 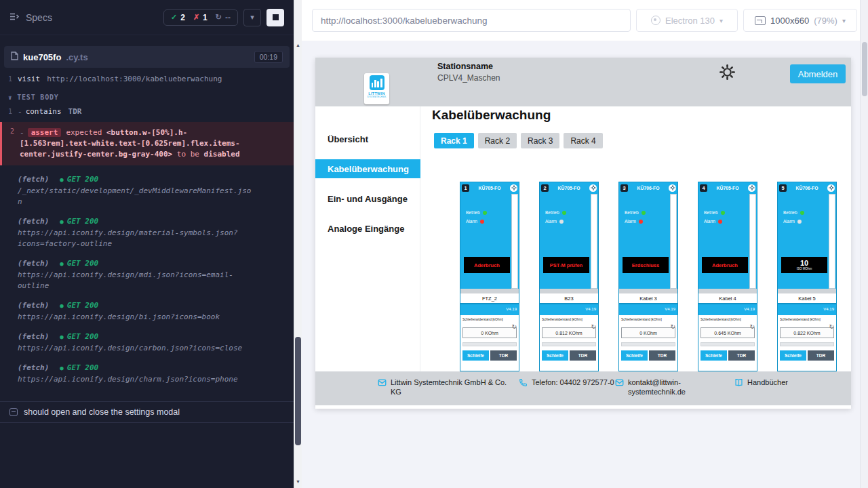 What do you see at coordinates (490, 299) in the screenshot?
I see `cable-name: FTZ_2` at bounding box center [490, 299].